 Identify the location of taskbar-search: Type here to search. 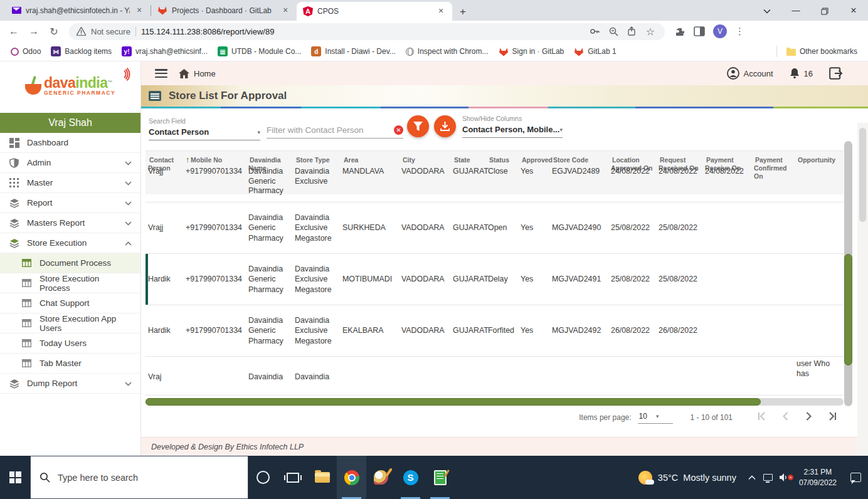
(139, 478).